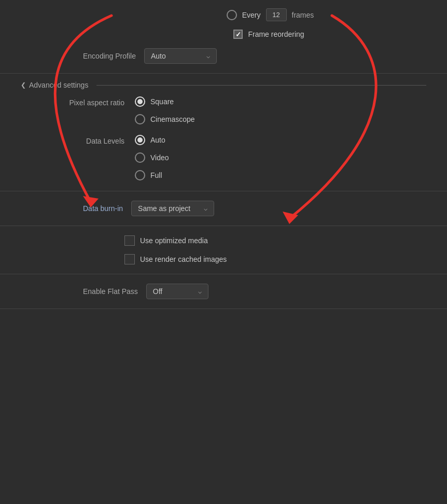  Describe the element at coordinates (159, 56) in the screenshot. I see `encoding-profile-value: Auto` at that location.